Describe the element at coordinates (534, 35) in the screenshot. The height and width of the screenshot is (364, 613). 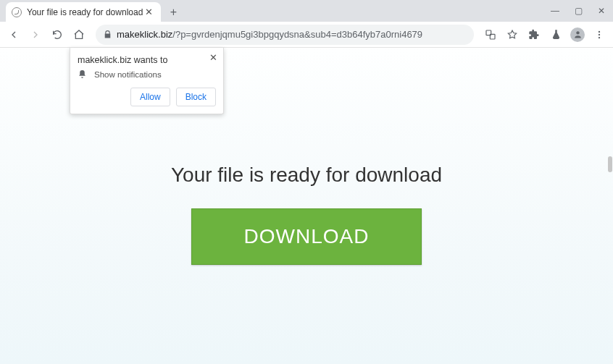
I see `extensions-icon` at that location.